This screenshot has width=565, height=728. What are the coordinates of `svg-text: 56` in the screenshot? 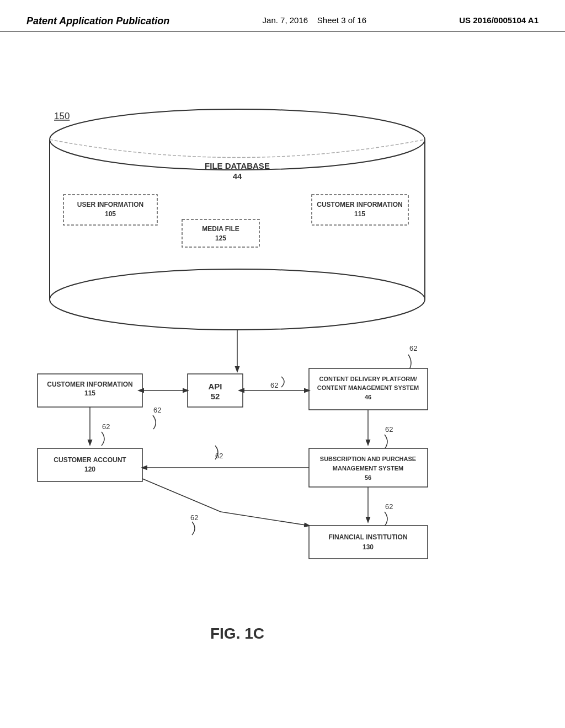 It's located at (368, 478).